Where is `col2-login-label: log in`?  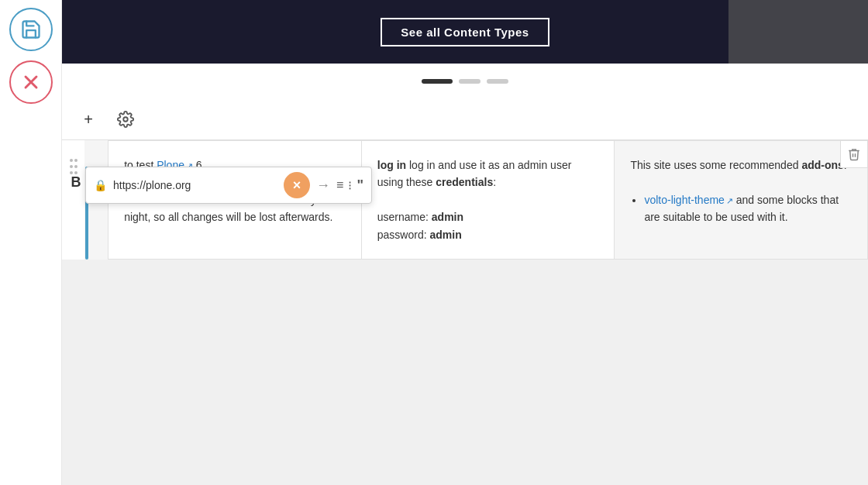
col2-login-label: log in is located at coordinates (392, 165).